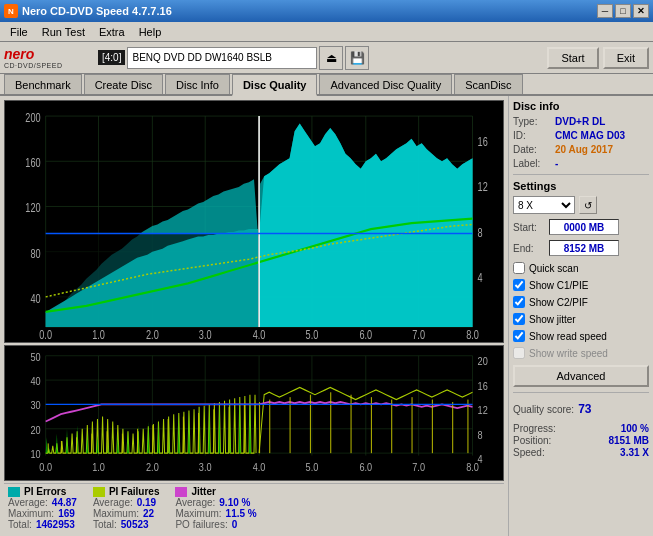 The width and height of the screenshot is (653, 536). I want to click on show-read-speed-checkbox, so click(519, 336).